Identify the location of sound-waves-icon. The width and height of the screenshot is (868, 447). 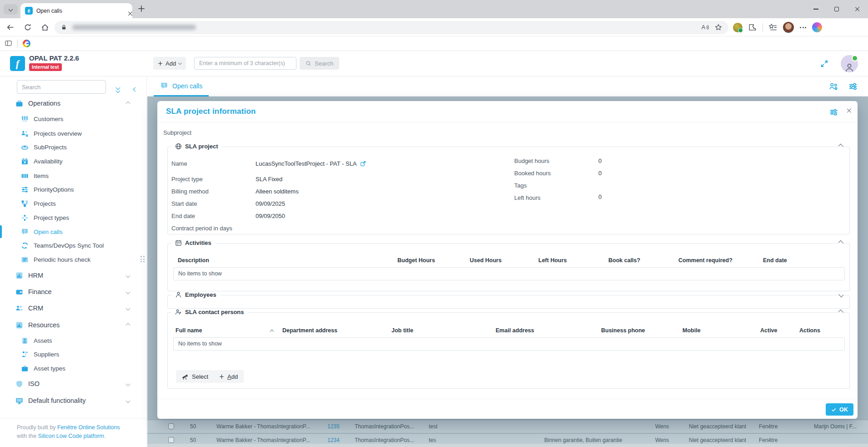
(707, 27).